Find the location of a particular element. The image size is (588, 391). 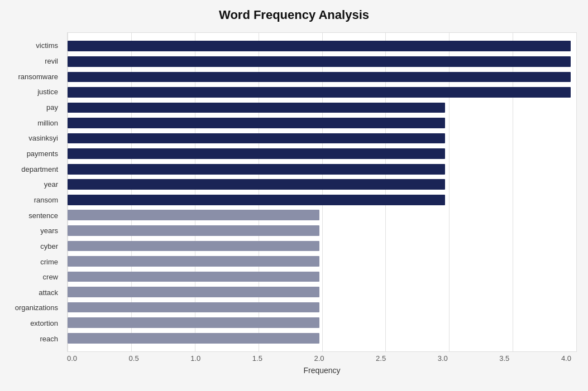

bar-ransomware is located at coordinates (319, 77).